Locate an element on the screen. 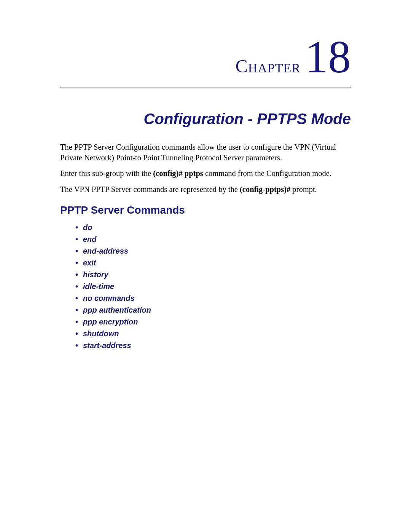  p2-post: command from the Configuration mode. is located at coordinates (267, 173).